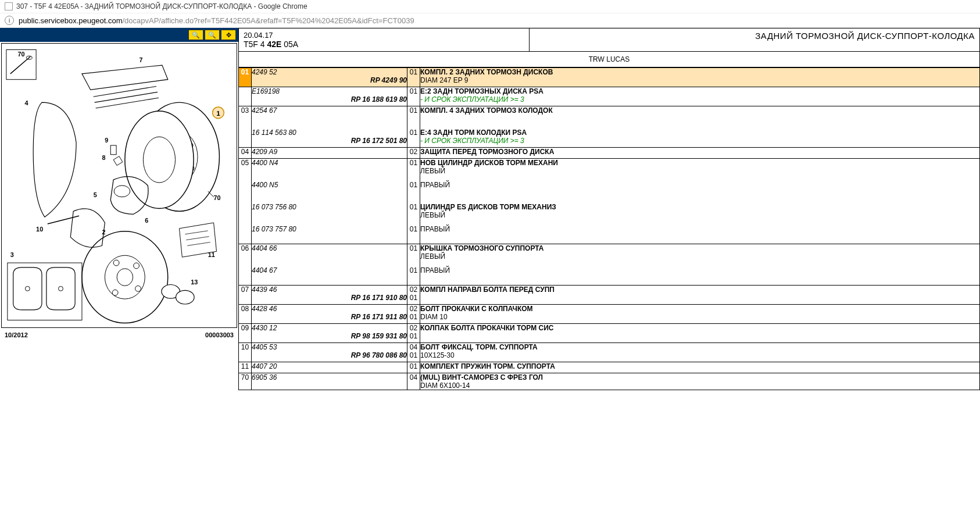  I want to click on part-description: ЗАЩИТА ПЕРЕД ТОРМОЗНОГО ДИСКА, so click(700, 154).